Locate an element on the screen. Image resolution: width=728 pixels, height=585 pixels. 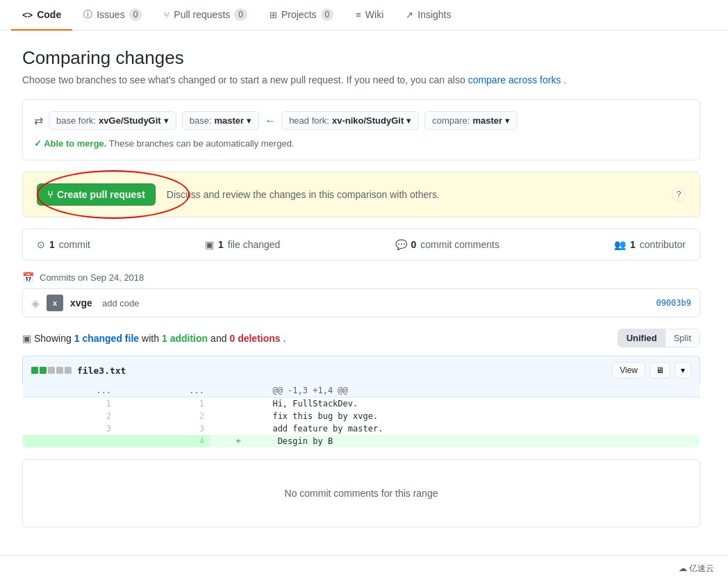
files-label: file changed is located at coordinates (254, 245).